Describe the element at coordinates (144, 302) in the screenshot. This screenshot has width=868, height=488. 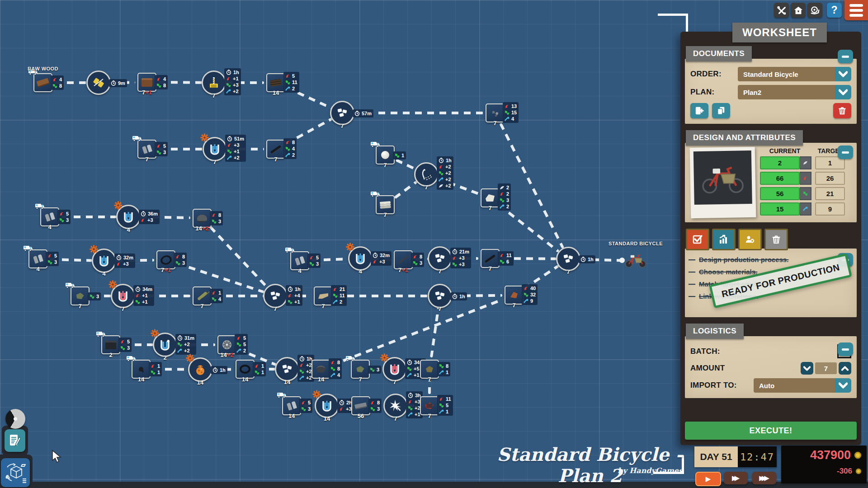
I see `green-badge: +1` at that location.